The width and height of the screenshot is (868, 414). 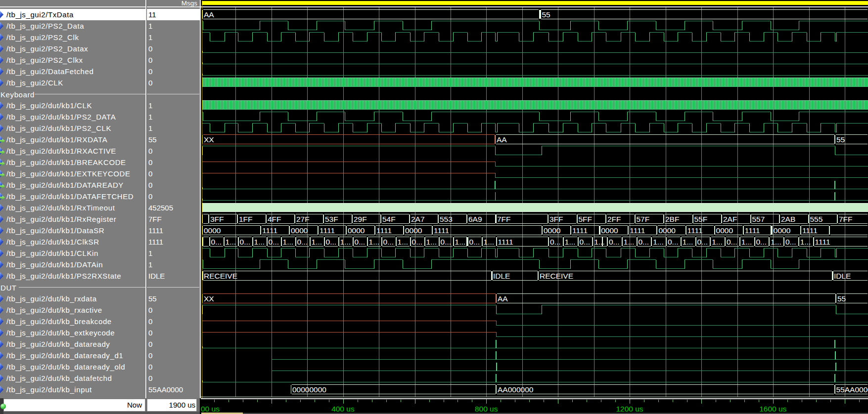 I want to click on svg-text: 557, so click(x=759, y=219).